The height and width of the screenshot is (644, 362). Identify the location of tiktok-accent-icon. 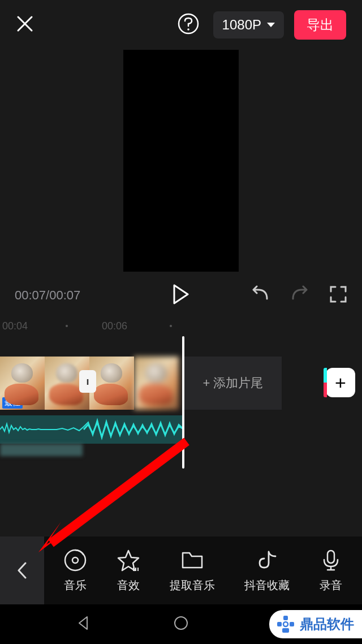
(325, 383).